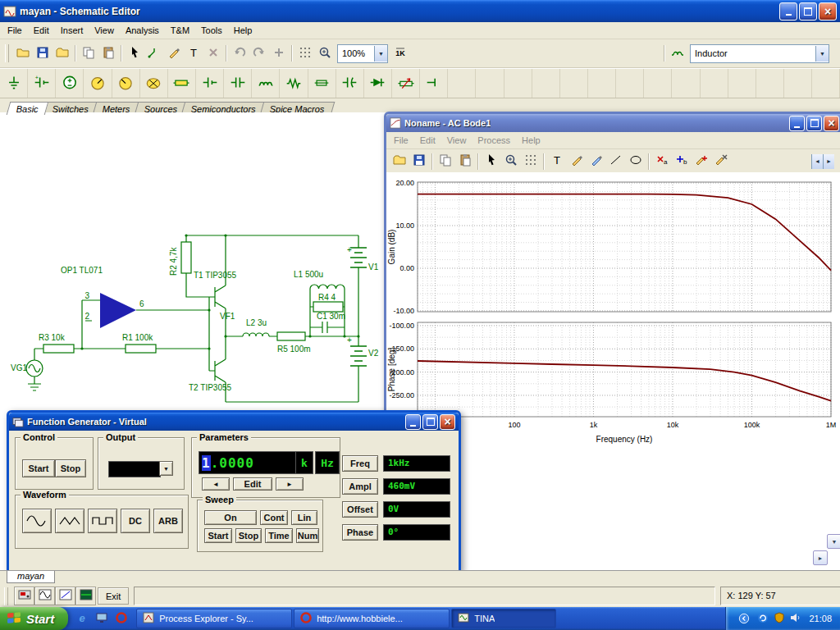 Image resolution: width=840 pixels, height=630 pixels. I want to click on tab-basic: Basic, so click(28, 108).